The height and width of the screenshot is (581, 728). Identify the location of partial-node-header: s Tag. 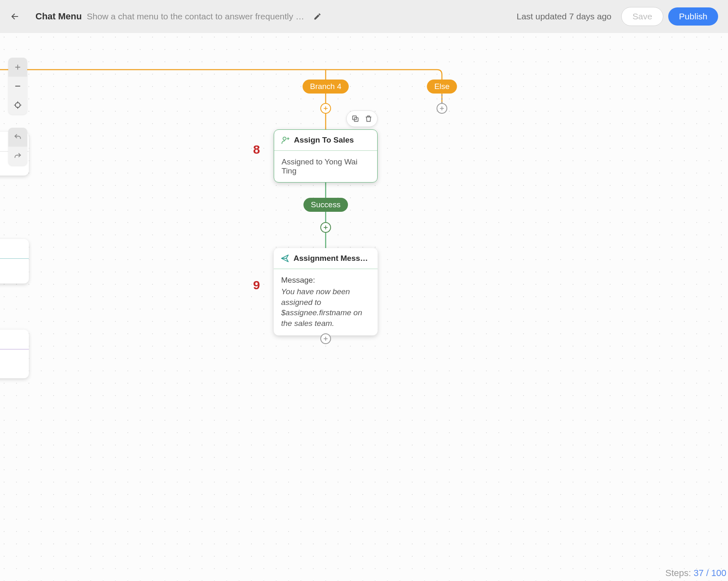
(14, 340).